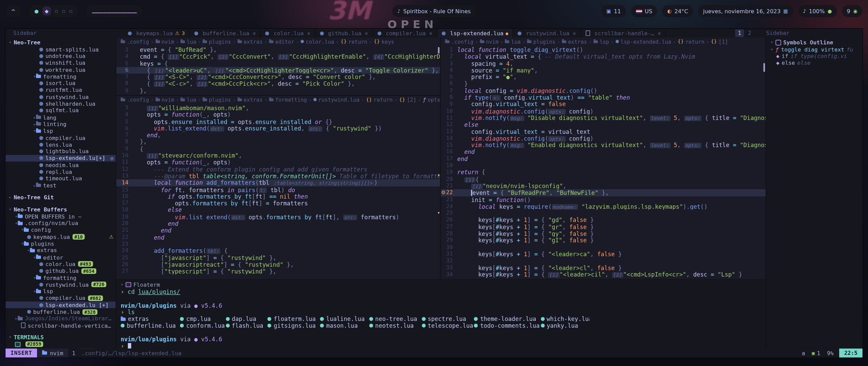 The height and width of the screenshot is (366, 868). Describe the element at coordinates (814, 56) in the screenshot. I see `outline-item-if: ◆ifif type(config.vi` at that location.